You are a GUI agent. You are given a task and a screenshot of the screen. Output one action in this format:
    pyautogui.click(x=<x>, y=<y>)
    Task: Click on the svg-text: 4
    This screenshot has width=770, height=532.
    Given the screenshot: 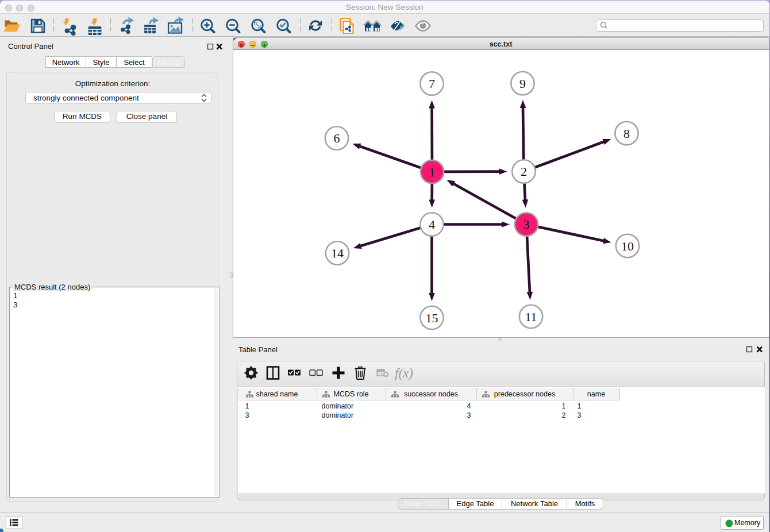 What is the action you would take?
    pyautogui.click(x=432, y=224)
    